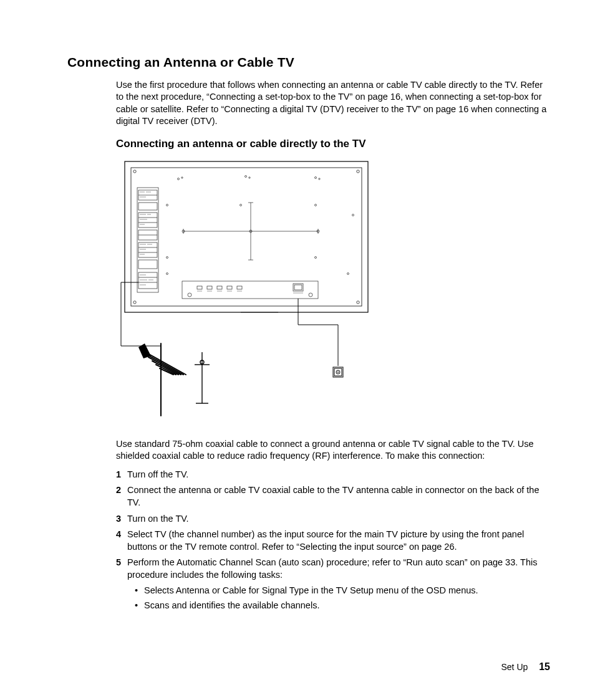 The image size is (595, 700). I want to click on step-number: 4, so click(122, 541).